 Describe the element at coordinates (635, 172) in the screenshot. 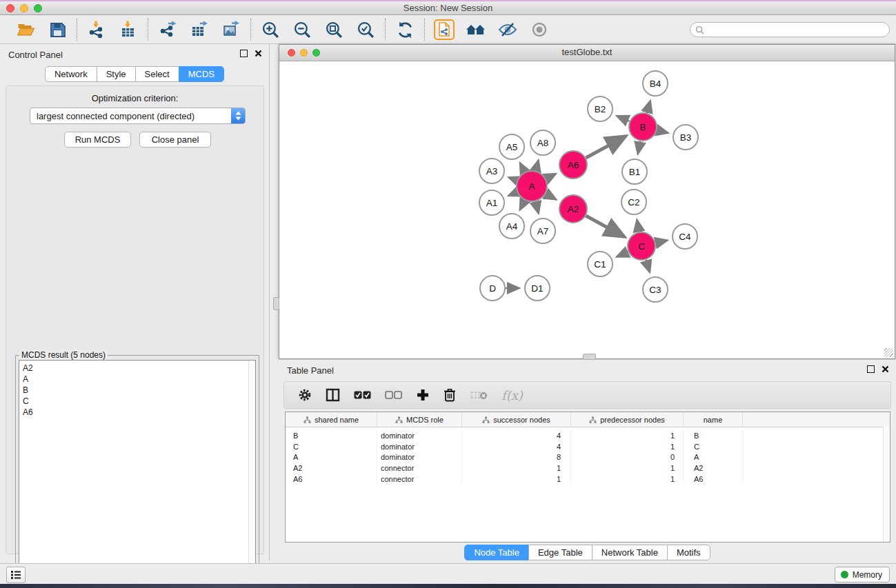

I see `graph-node-B1: B1` at that location.